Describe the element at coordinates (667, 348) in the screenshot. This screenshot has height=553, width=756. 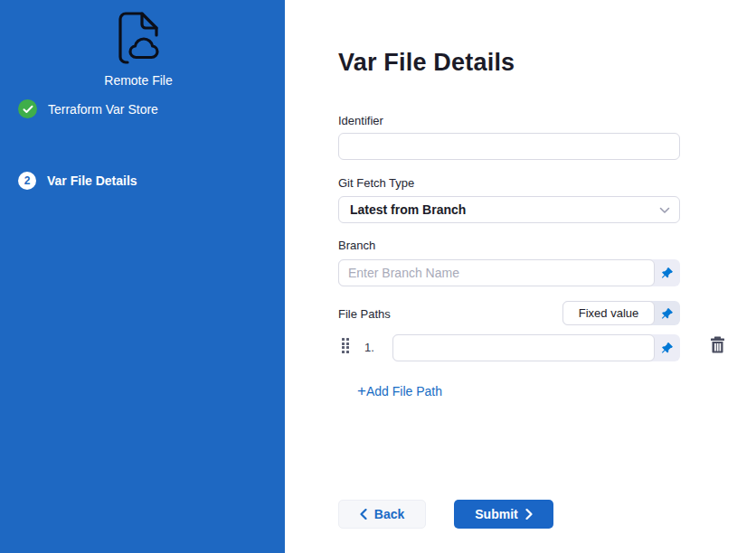
I see `file-path-value-type-toggle` at that location.